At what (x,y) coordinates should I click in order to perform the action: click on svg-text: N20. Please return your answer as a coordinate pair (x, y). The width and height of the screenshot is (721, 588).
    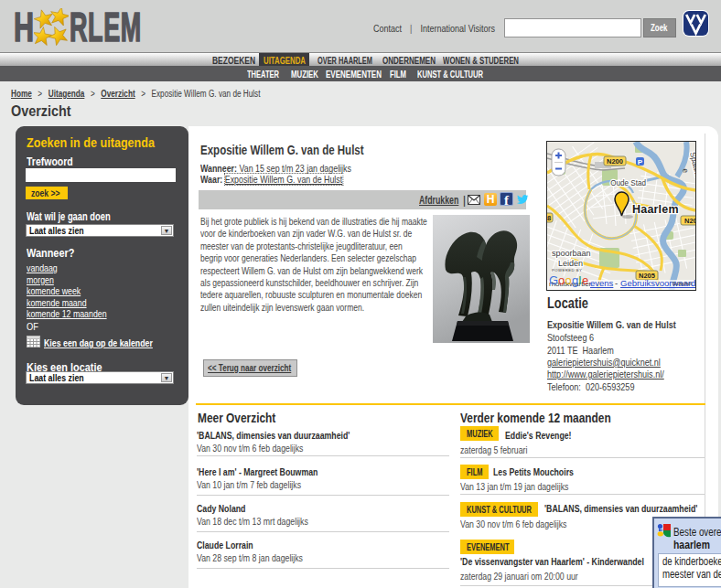
    Looking at the image, I should click on (690, 221).